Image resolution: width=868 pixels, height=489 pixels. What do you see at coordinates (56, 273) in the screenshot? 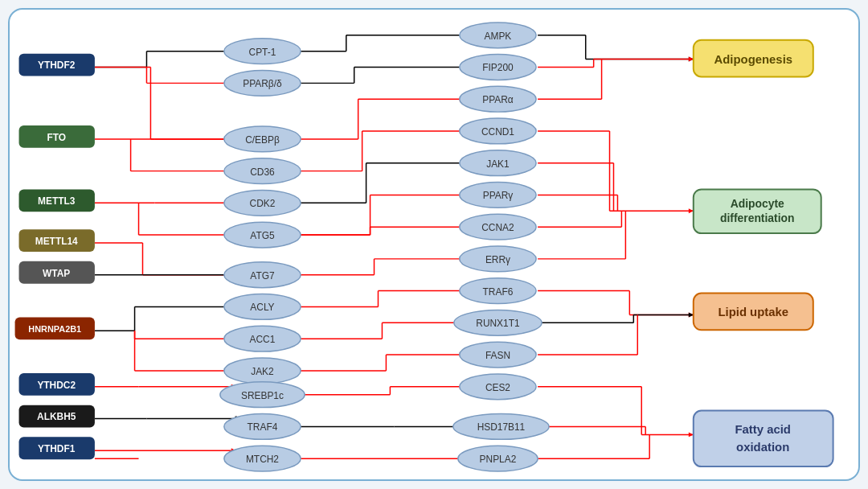
I see `gene-label-WTAP: WTAP` at bounding box center [56, 273].